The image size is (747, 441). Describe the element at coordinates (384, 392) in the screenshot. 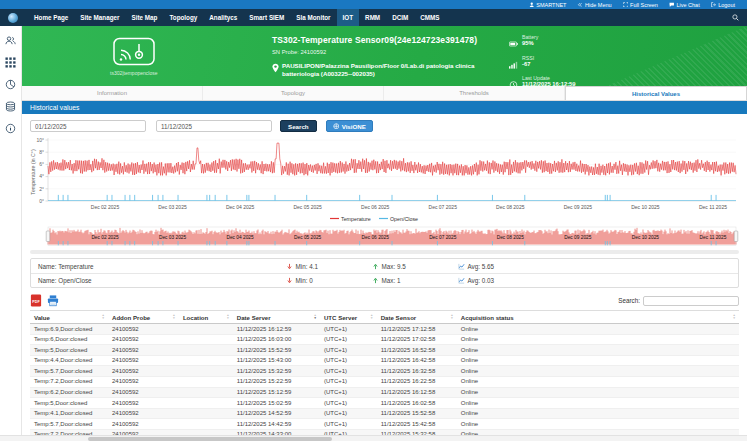

I see `table-row: Temp:6.2,Door:closed2410059211/12/2025 1…` at that location.